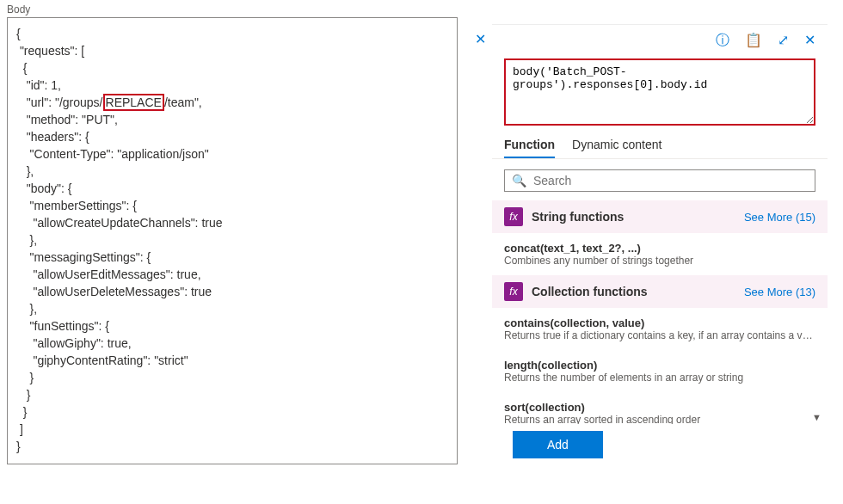  What do you see at coordinates (783, 41) in the screenshot?
I see `expand-icon: ⤢` at bounding box center [783, 41].